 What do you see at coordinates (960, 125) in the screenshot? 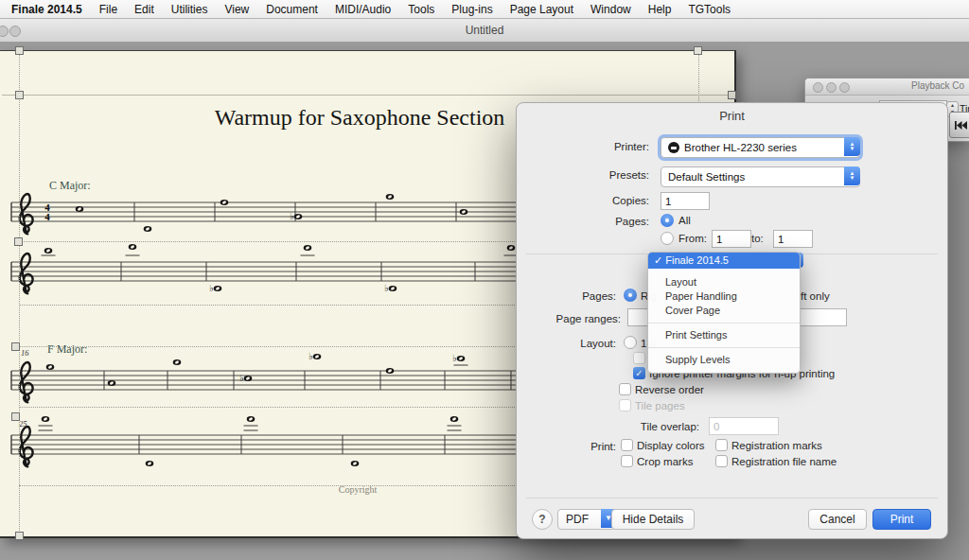
I see `rewind-button` at bounding box center [960, 125].